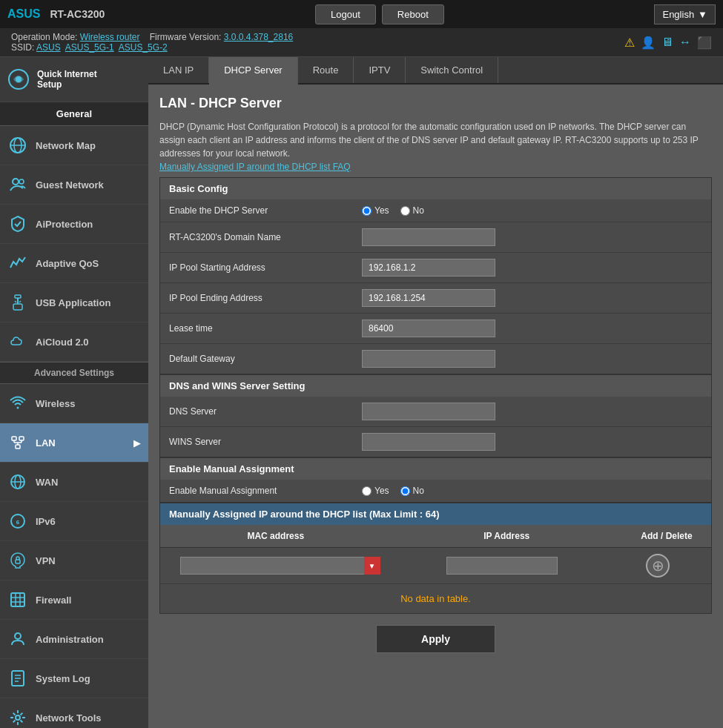 The height and width of the screenshot is (728, 723). Describe the element at coordinates (452, 70) in the screenshot. I see `tab-switch-control: Switch Control` at that location.